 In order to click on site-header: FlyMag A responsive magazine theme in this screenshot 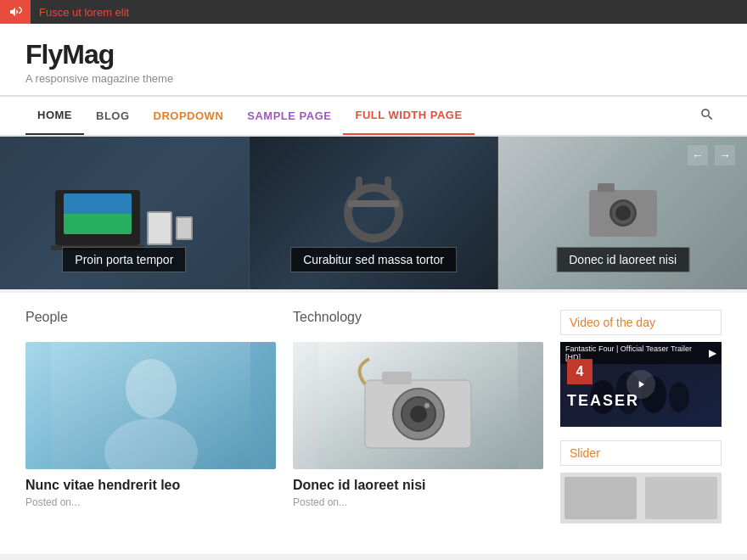, I will do `click(374, 60)`.